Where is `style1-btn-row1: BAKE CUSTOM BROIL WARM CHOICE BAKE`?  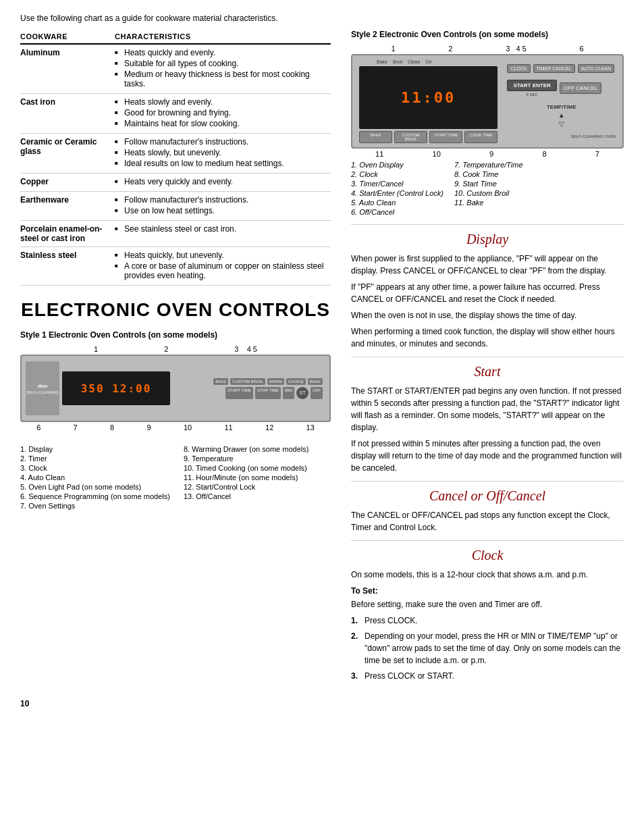 style1-btn-row1: BAKE CUSTOM BROIL WARM CHOICE BAKE is located at coordinates (248, 382).